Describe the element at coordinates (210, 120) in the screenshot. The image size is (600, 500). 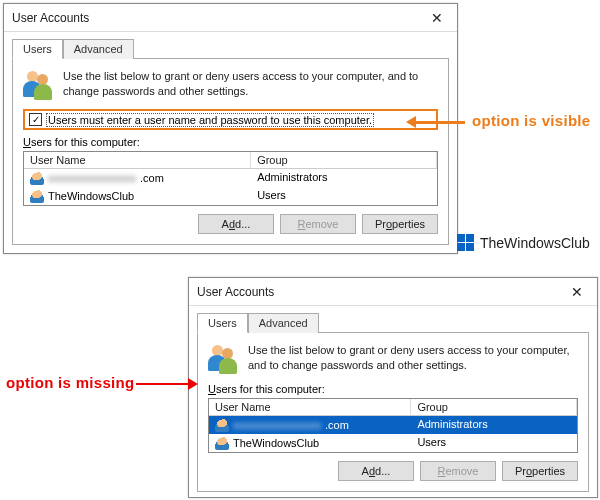
I see `require-password-label: Users must enter a user name and passwor…` at that location.